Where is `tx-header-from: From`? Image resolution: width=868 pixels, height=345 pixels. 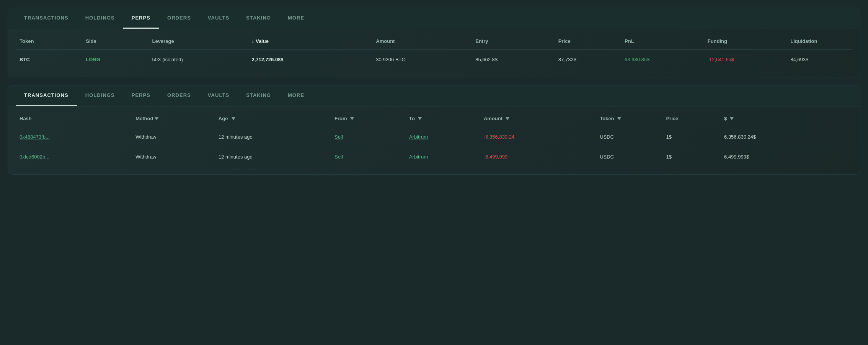 tx-header-from: From is located at coordinates (372, 119).